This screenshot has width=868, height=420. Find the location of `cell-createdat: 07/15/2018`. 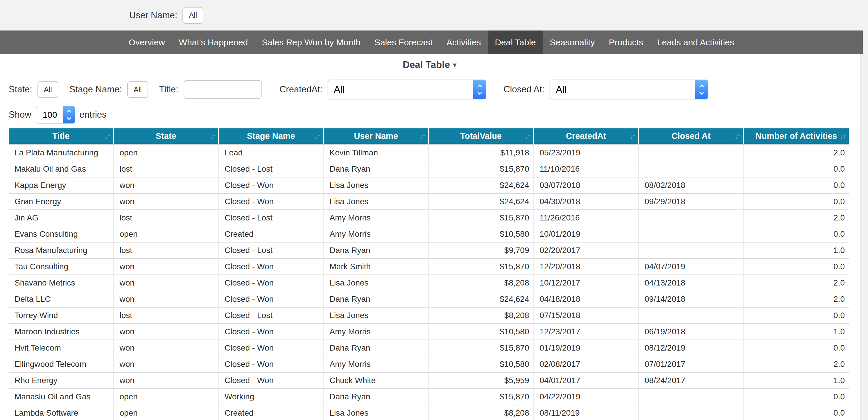

cell-createdat: 07/15/2018 is located at coordinates (587, 316).